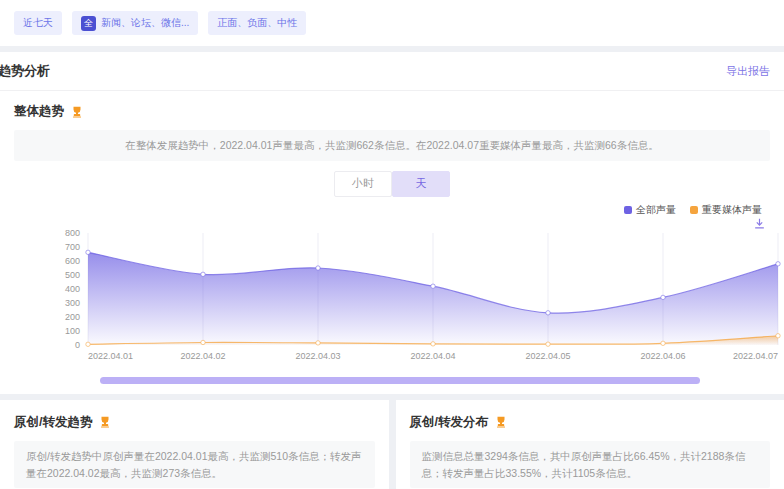 Image resolution: width=784 pixels, height=489 pixels. What do you see at coordinates (662, 356) in the screenshot?
I see `x-axis-label: 2022.04.06` at bounding box center [662, 356].